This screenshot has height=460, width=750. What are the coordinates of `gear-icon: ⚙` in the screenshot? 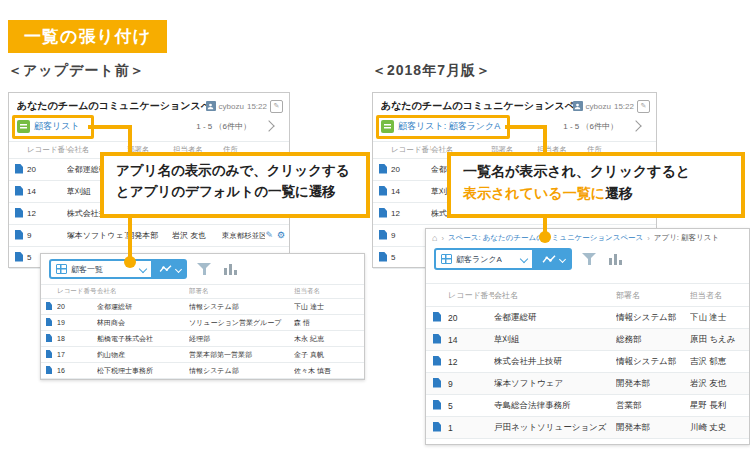 It's located at (281, 236).